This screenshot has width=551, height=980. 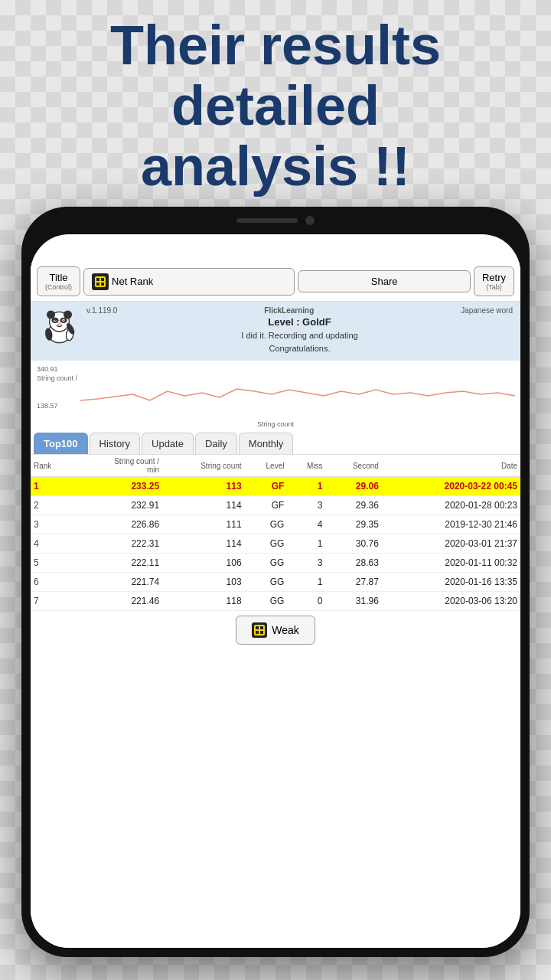 What do you see at coordinates (354, 544) in the screenshot?
I see `cell-second: 30.76` at bounding box center [354, 544].